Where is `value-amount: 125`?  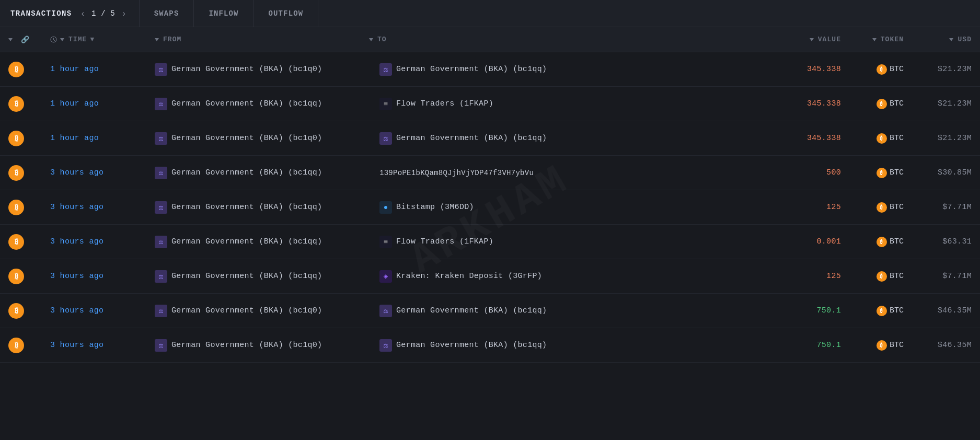
value-amount: 125 is located at coordinates (834, 207).